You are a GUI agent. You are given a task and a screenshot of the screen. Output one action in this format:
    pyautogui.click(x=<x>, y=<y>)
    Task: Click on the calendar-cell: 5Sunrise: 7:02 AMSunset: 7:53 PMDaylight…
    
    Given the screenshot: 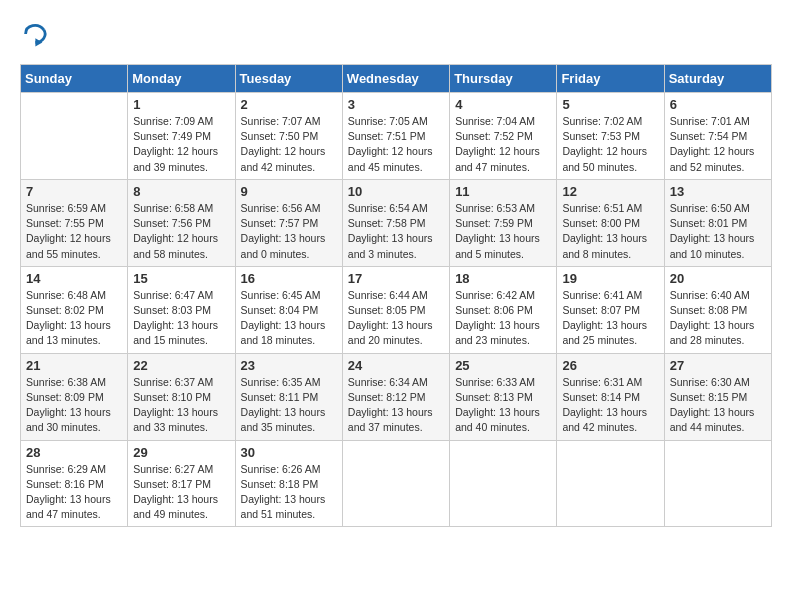 What is the action you would take?
    pyautogui.click(x=610, y=136)
    